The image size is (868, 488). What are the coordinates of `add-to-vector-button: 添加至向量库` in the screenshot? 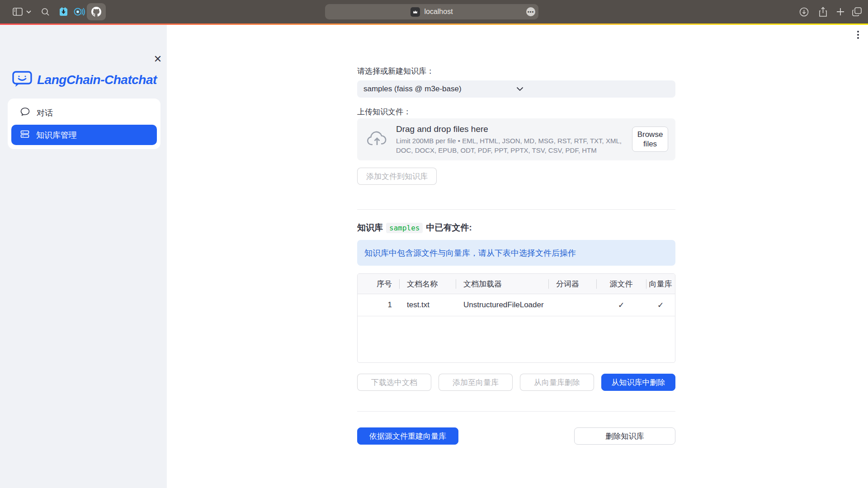 It's located at (476, 382).